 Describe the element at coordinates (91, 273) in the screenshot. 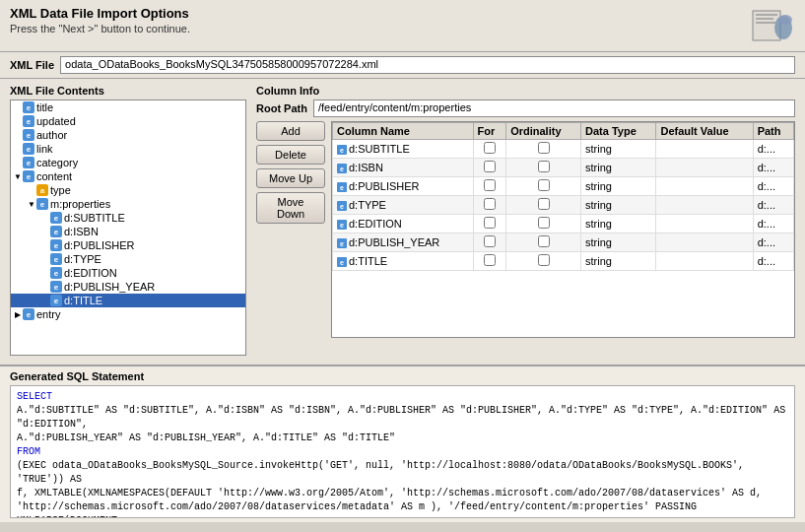

I see `node-label-dedition: d:EDITION` at that location.